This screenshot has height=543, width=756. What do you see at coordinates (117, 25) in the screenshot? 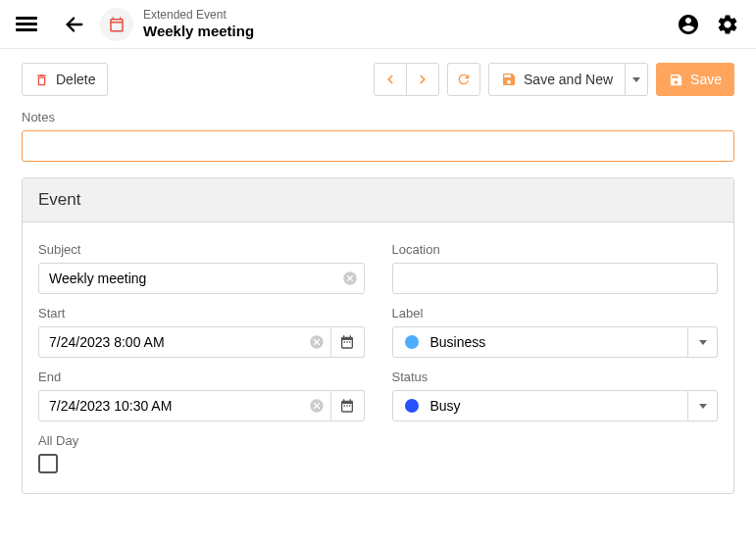
I see `calendar-icon` at bounding box center [117, 25].